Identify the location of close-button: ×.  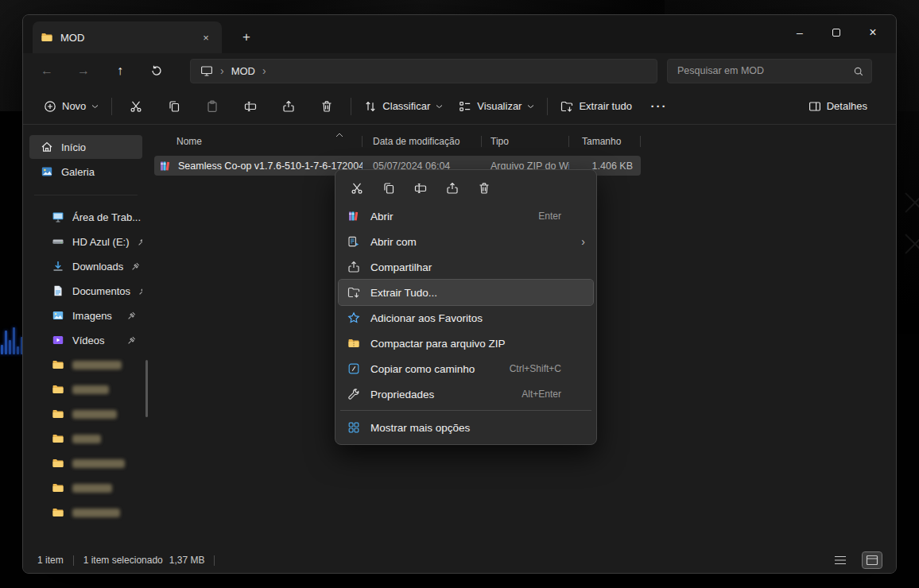
(873, 33).